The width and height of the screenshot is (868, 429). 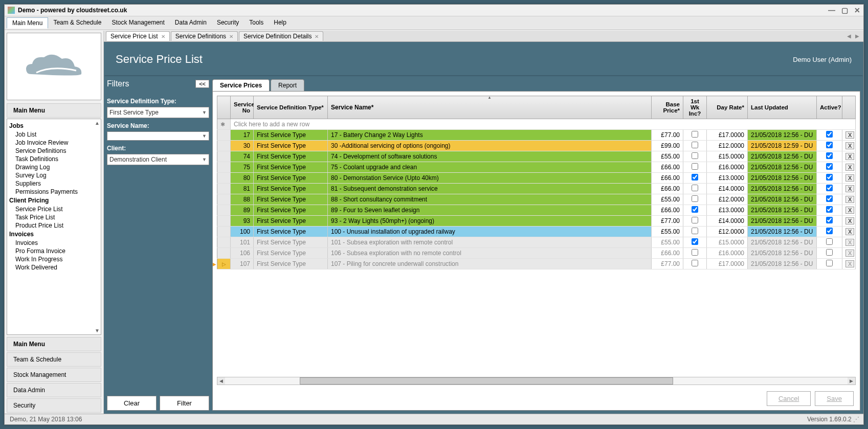 What do you see at coordinates (54, 184) in the screenshot?
I see `nav-item-suppliers: Suppliers` at bounding box center [54, 184].